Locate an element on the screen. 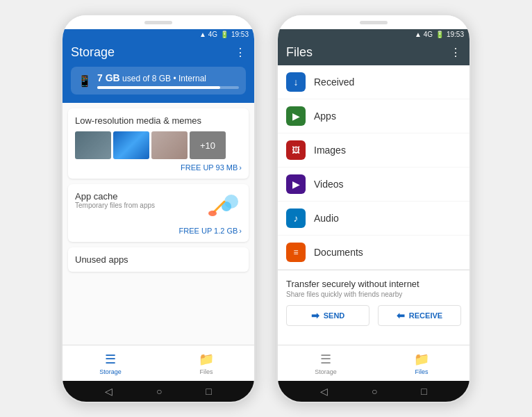 The width and height of the screenshot is (532, 417). unused-apps-title: Unused apps is located at coordinates (158, 260).